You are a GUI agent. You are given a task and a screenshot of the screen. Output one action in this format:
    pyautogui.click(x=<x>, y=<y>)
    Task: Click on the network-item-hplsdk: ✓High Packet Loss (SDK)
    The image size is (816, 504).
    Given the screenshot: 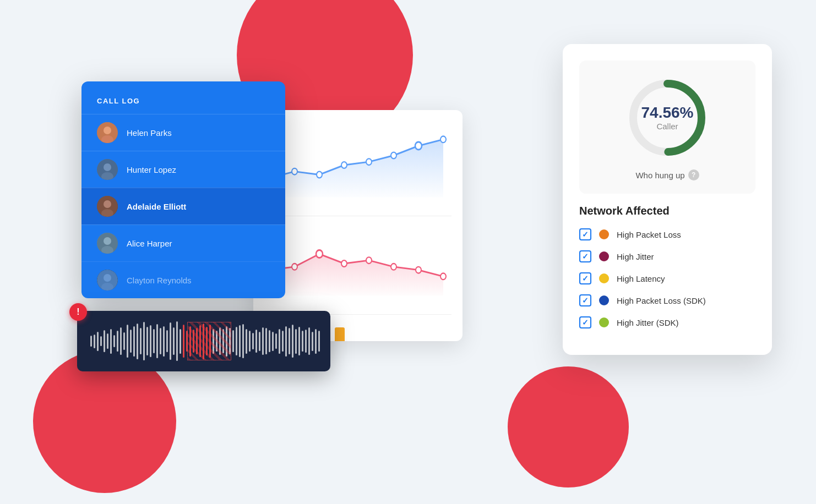 What is the action you would take?
    pyautogui.click(x=667, y=300)
    